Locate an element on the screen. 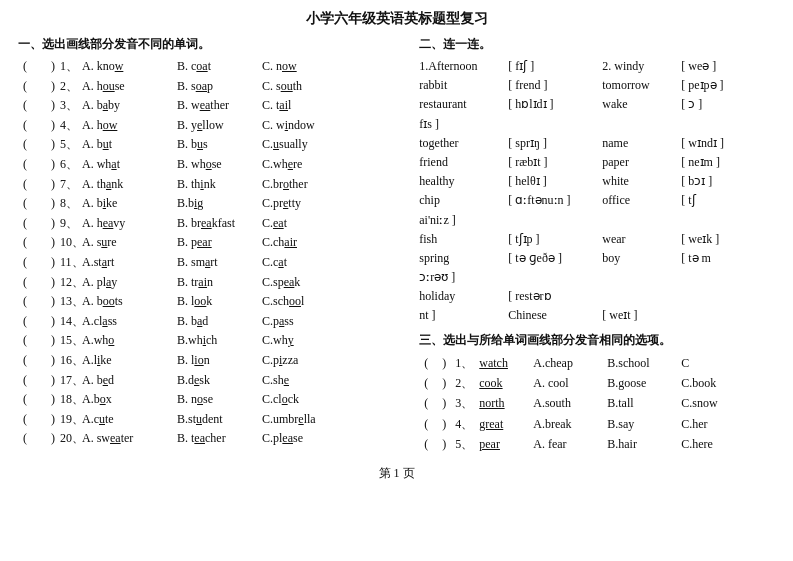 The image size is (793, 561). choice-c: C. tail is located at coordinates (302, 106).